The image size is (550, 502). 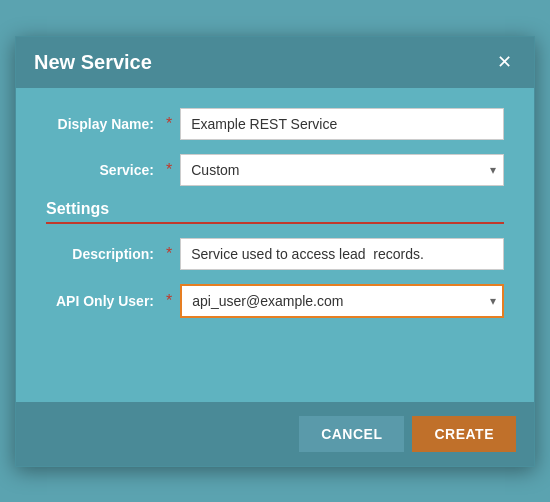 What do you see at coordinates (275, 124) in the screenshot?
I see `display-name-row: Display Name: *` at bounding box center [275, 124].